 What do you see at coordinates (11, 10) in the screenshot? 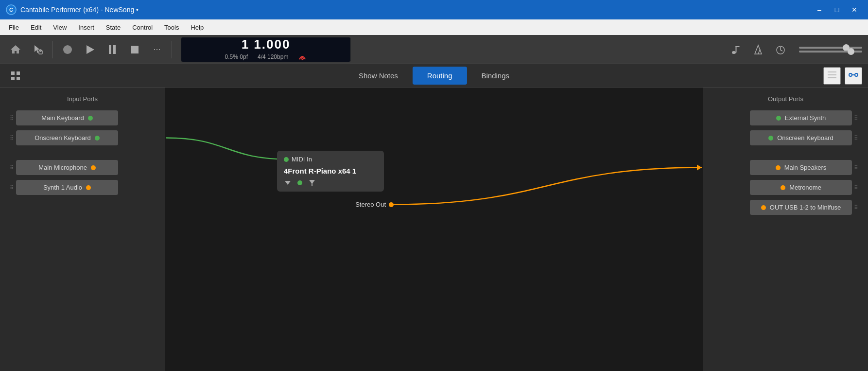
I see `svg-text: C` at bounding box center [11, 10].